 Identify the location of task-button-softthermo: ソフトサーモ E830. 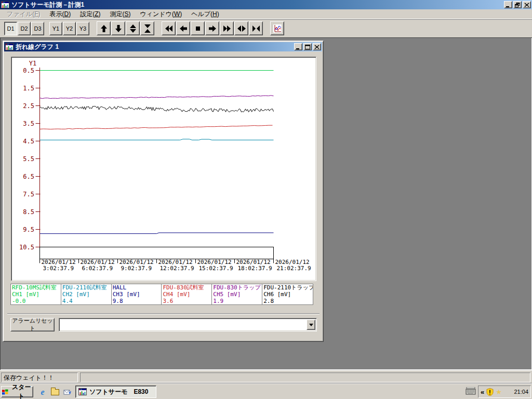
(116, 392).